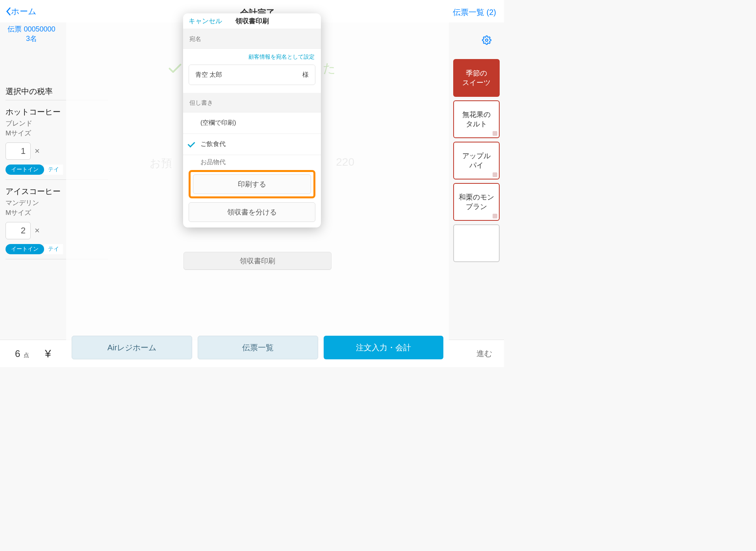 The image size is (756, 551). Describe the element at coordinates (476, 161) in the screenshot. I see `menu-cards: 季節のスイーツ 無花果のタルト アップルパイ 和栗のモンブラン` at that location.